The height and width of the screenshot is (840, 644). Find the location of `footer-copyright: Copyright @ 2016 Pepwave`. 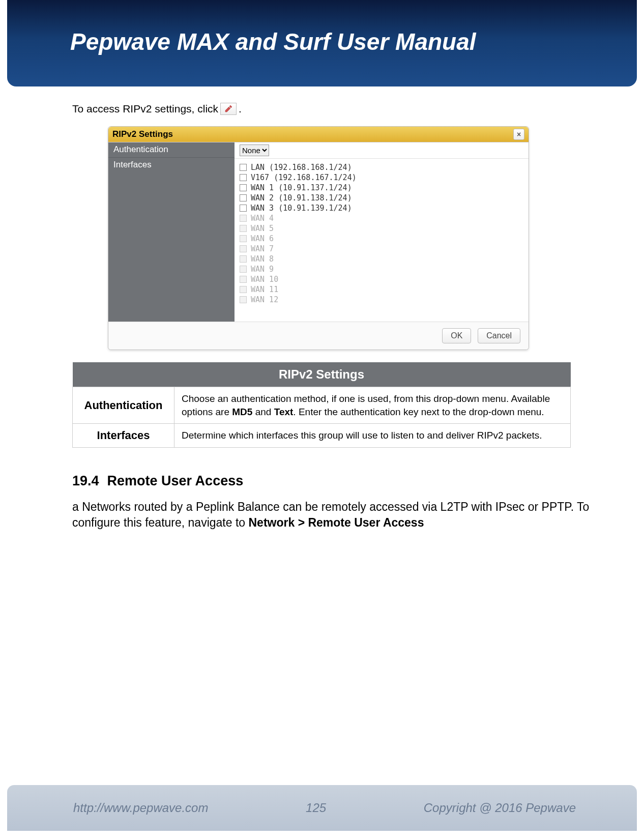

footer-copyright: Copyright @ 2016 Pepwave is located at coordinates (500, 808).